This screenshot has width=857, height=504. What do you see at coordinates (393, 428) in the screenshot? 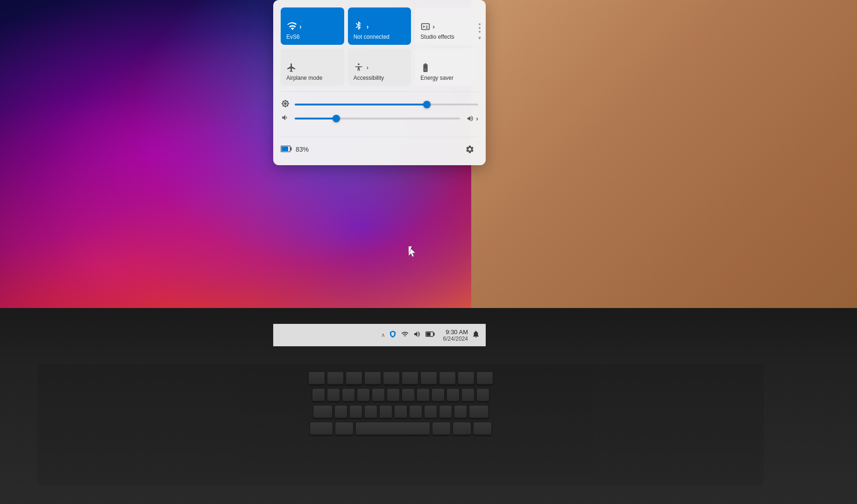
I see `spacebar-key` at bounding box center [393, 428].